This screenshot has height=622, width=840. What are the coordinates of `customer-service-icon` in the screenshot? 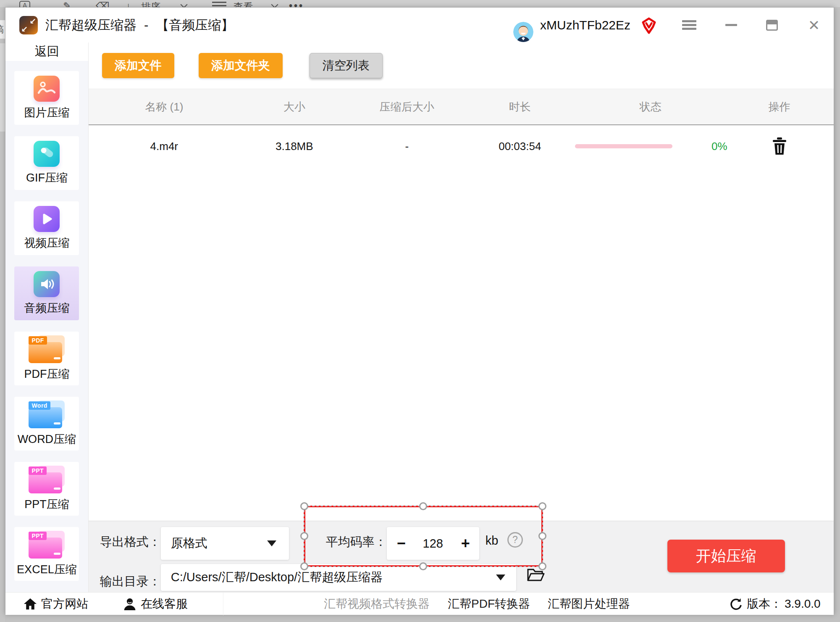 It's located at (130, 604).